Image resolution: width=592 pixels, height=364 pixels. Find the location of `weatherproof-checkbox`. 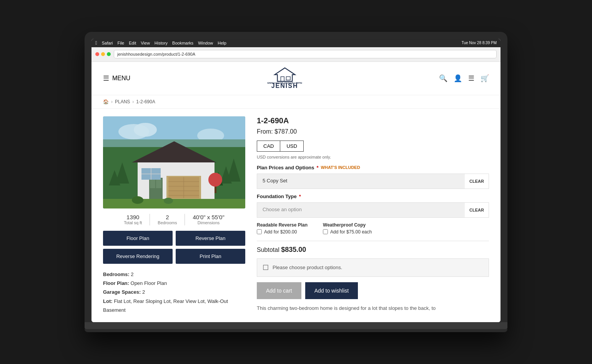

weatherproof-checkbox is located at coordinates (325, 232).